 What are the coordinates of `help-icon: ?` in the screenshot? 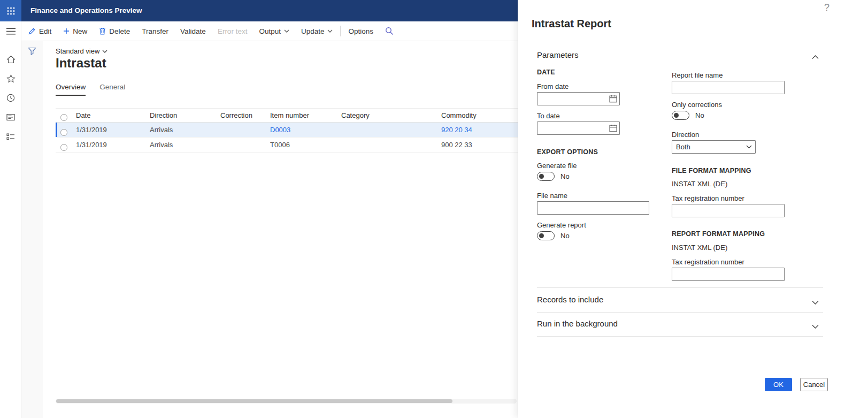 It's located at (827, 7).